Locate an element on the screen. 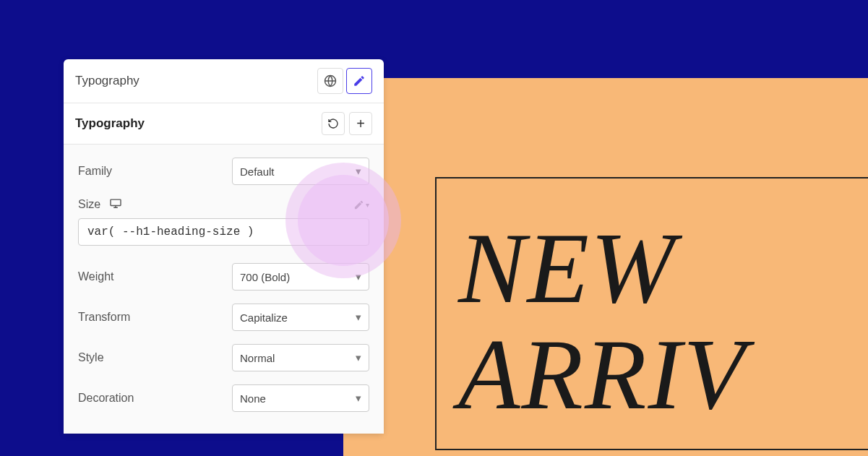 This screenshot has height=456, width=868. style-value: Normal is located at coordinates (257, 358).